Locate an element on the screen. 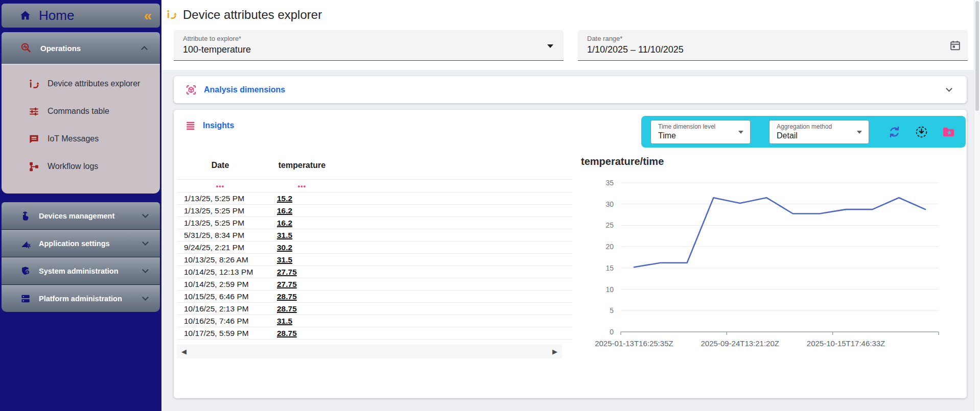  aggregation-method-select: Aggregation method Detail is located at coordinates (819, 132).